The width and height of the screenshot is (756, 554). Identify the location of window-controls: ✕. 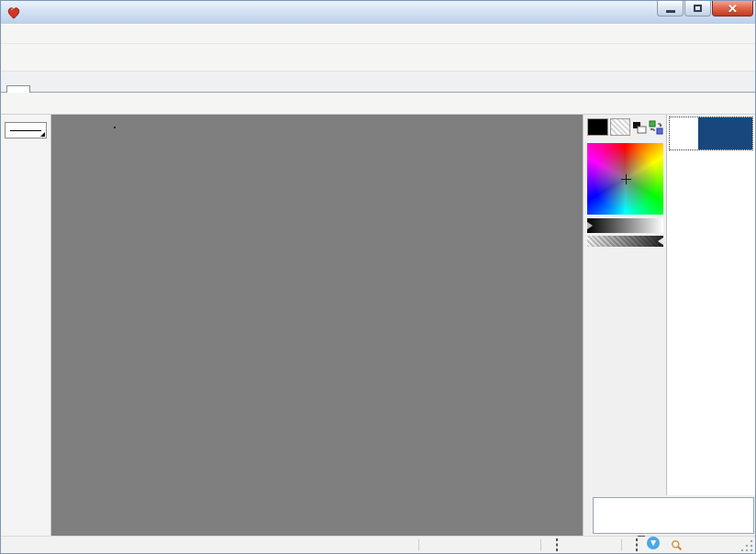
(705, 13).